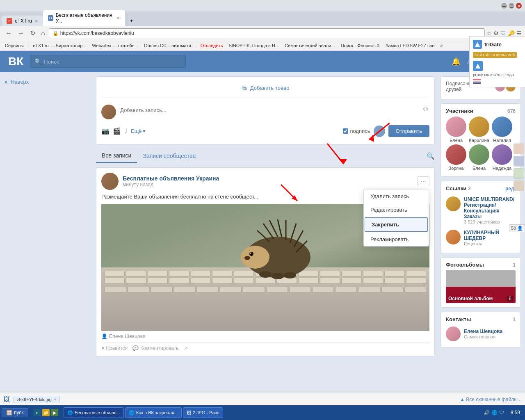 This screenshot has height=420, width=525. I want to click on tab-etxt-close: ✕, so click(36, 21).